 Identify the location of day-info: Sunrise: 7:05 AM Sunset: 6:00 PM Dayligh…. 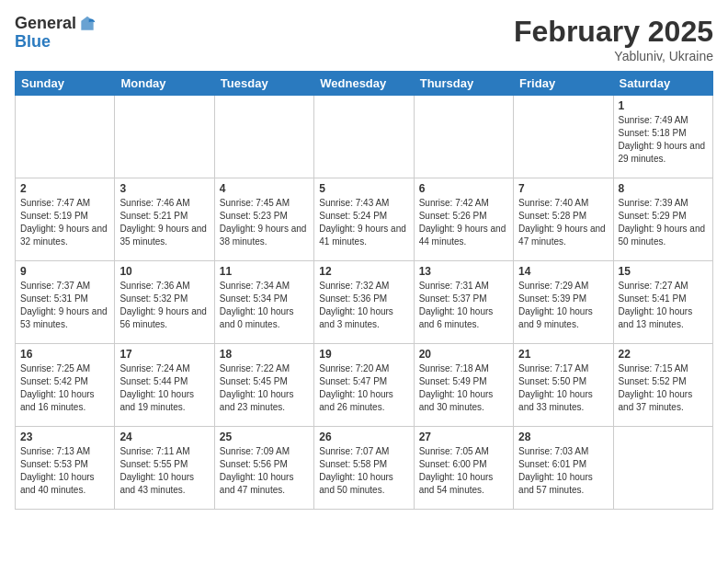
(463, 471).